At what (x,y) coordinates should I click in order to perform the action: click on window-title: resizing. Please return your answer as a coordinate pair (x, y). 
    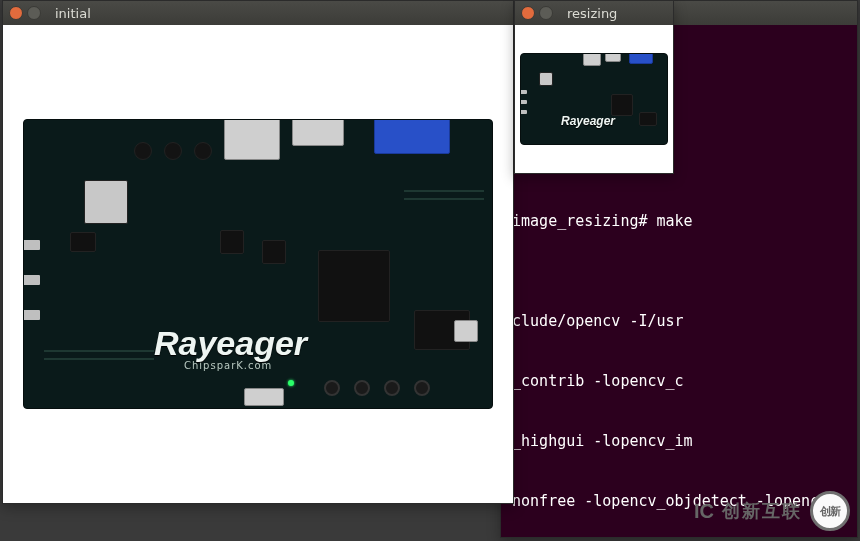
    Looking at the image, I should click on (592, 14).